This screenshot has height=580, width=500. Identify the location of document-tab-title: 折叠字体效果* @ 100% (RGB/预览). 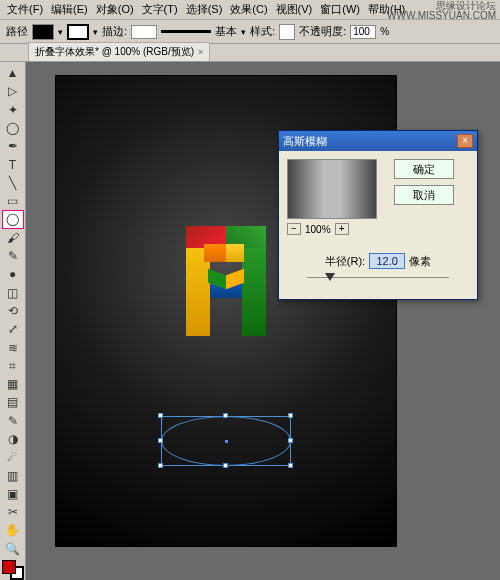
(114, 52).